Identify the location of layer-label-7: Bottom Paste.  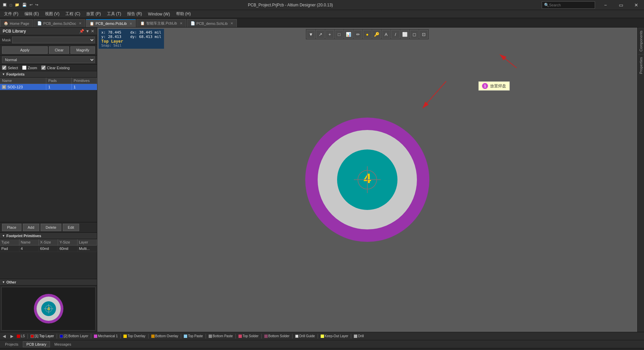
(223, 336).